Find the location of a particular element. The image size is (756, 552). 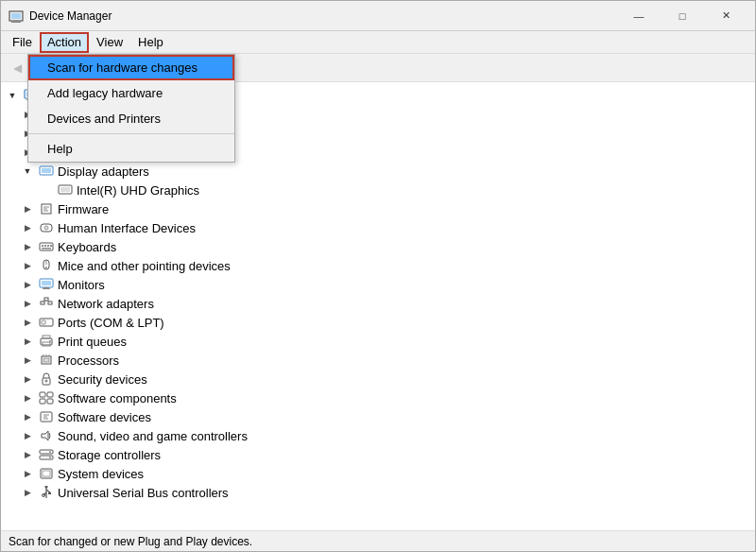

toolbar-back: ◀ is located at coordinates (17, 68).